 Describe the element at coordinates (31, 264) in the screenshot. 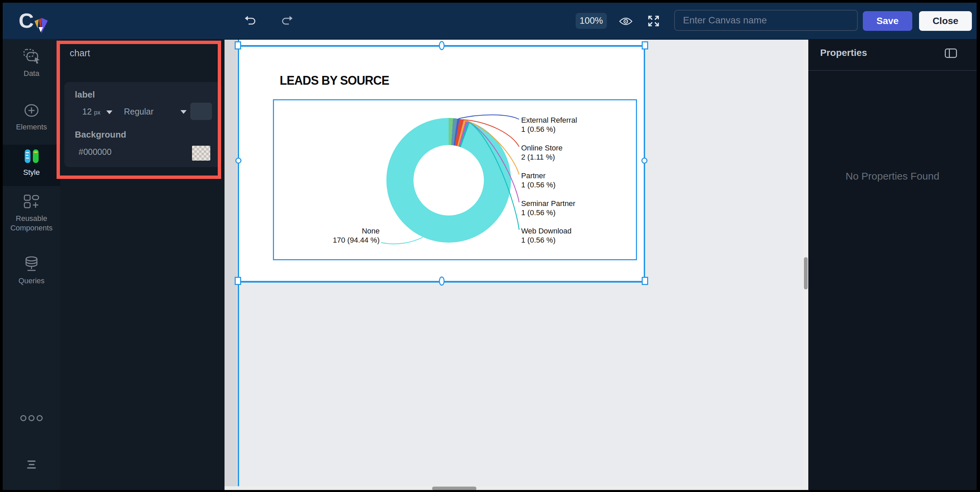

I see `queries-icon` at that location.